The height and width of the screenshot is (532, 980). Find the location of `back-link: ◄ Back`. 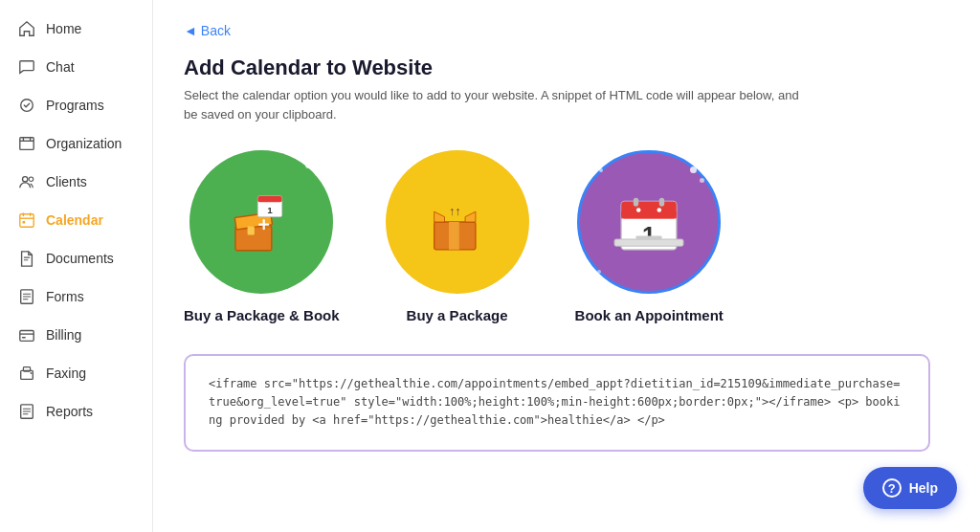

back-link: ◄ Back is located at coordinates (567, 31).